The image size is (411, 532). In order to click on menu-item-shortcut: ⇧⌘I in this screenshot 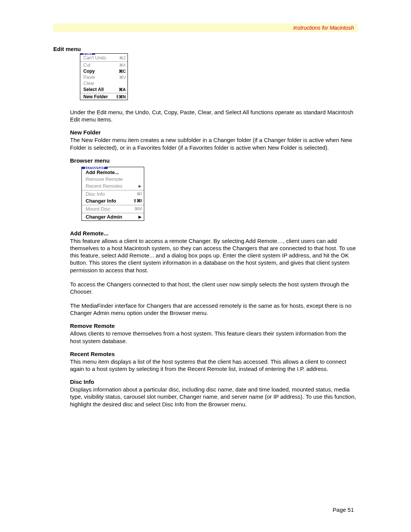, I will do `click(137, 201)`.